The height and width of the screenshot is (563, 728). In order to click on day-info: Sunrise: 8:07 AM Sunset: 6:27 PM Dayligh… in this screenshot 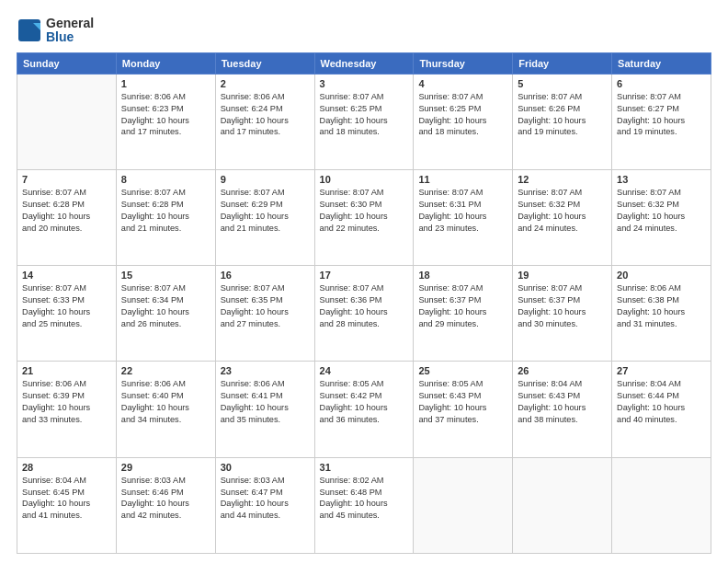, I will do `click(662, 115)`.